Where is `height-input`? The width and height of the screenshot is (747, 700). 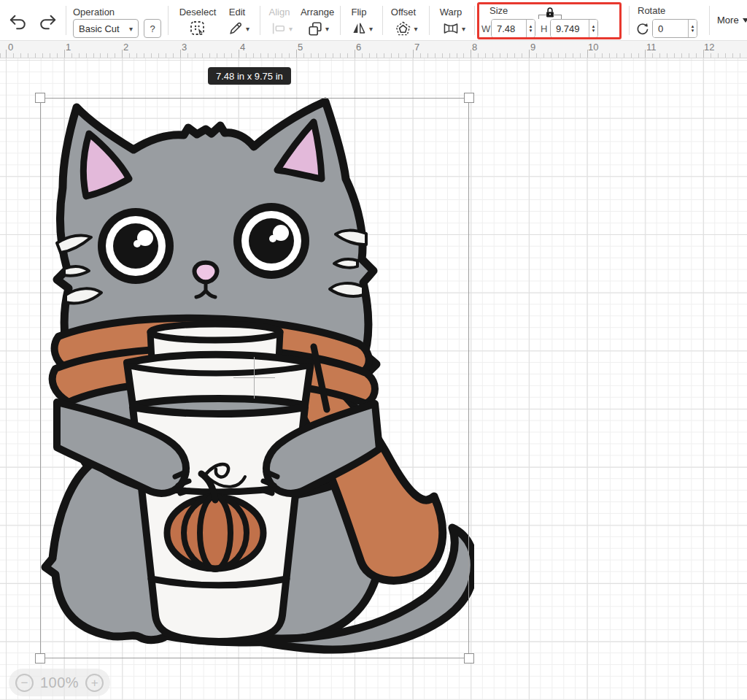 height-input is located at coordinates (570, 28).